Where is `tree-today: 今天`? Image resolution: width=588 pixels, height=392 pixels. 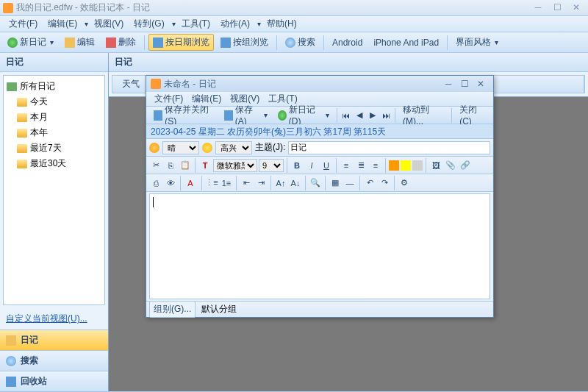
tree-today: 今天 is located at coordinates (54, 101).